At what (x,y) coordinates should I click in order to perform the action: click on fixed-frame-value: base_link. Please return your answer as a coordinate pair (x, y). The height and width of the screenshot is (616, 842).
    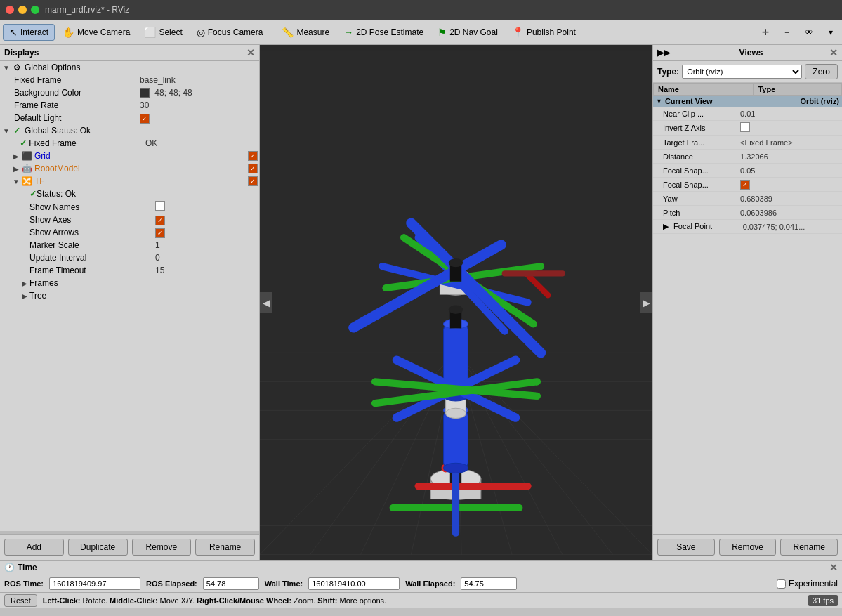
    Looking at the image, I should click on (199, 80).